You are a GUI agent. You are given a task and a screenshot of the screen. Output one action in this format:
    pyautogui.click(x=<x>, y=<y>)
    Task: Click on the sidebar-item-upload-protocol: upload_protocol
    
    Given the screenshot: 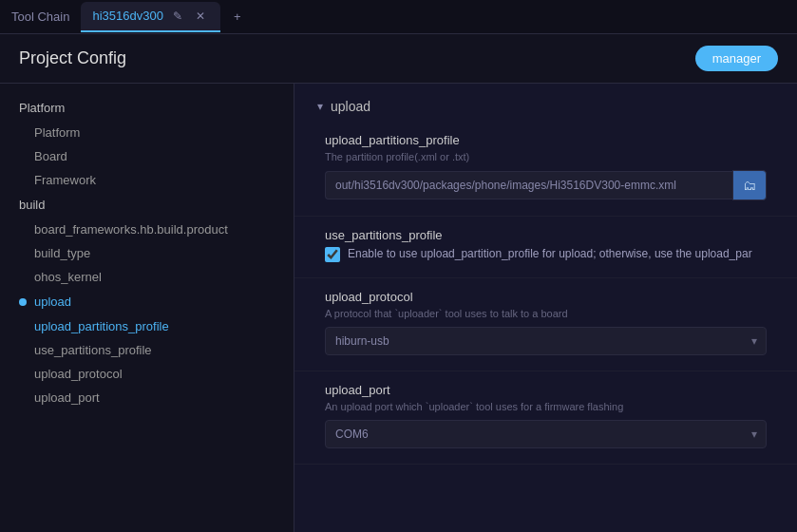 What is the action you would take?
    pyautogui.click(x=146, y=374)
    